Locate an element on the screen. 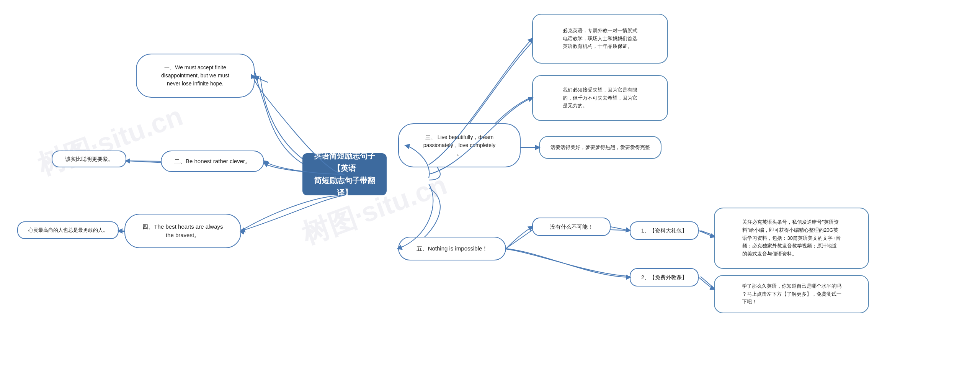 The width and height of the screenshot is (980, 388). branch-node-3: 三、 Live beautifully，dream passionately，l… is located at coordinates (459, 146).